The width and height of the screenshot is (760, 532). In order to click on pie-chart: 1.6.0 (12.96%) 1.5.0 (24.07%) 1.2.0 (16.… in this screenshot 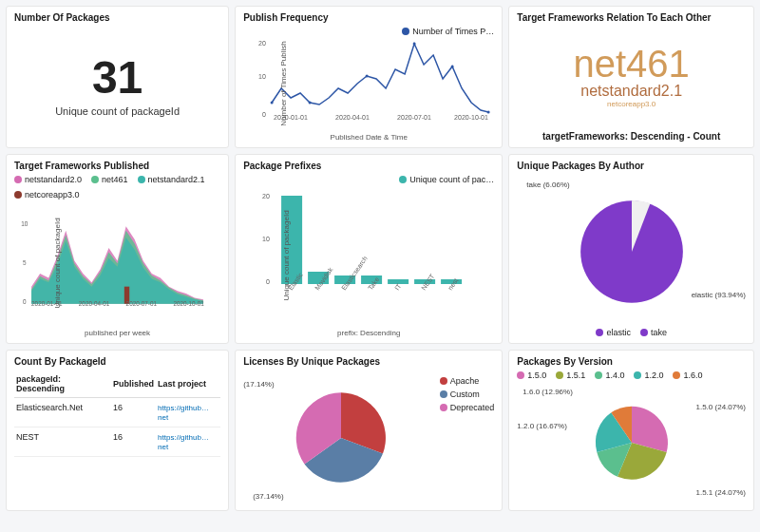, I will do `click(631, 443)`.